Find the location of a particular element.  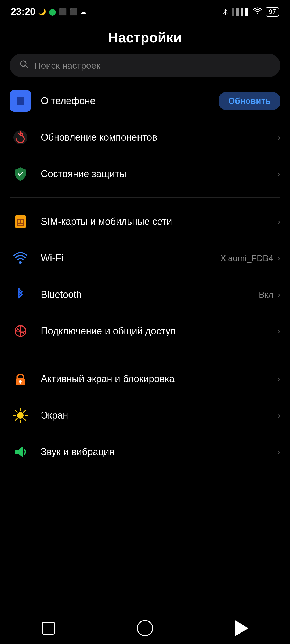

wifi-value: Xiaomi_FDB4 is located at coordinates (247, 258).